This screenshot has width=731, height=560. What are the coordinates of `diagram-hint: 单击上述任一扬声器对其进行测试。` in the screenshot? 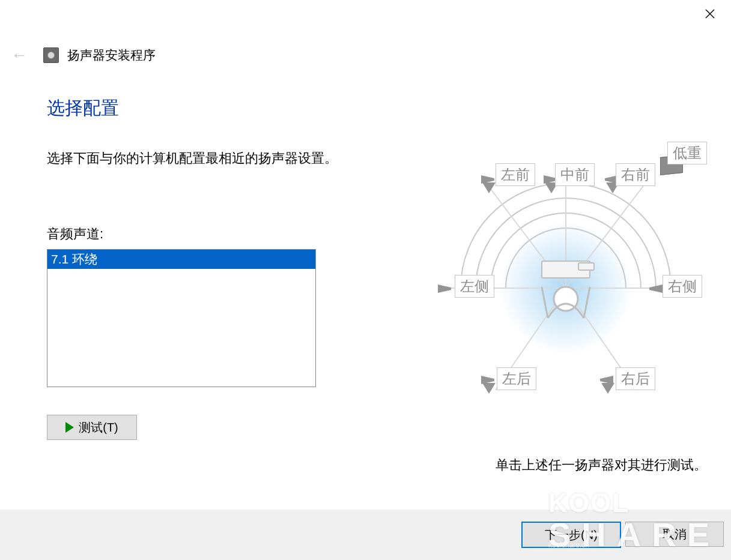 It's located at (601, 465).